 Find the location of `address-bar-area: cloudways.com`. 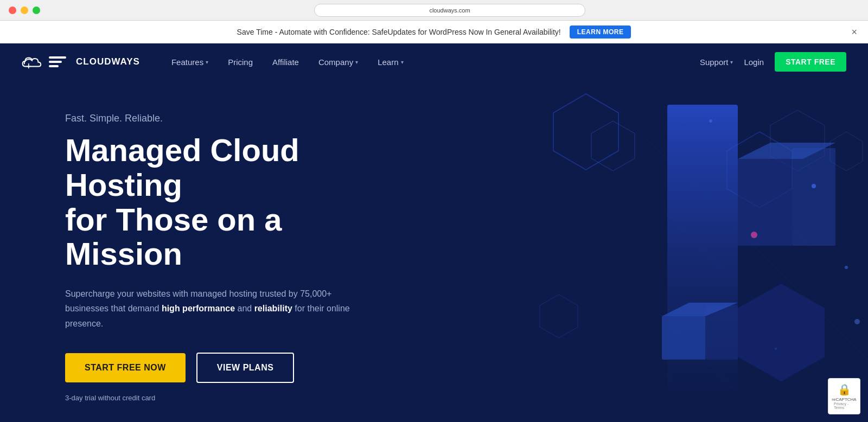

address-bar-area: cloudways.com is located at coordinates (450, 10).